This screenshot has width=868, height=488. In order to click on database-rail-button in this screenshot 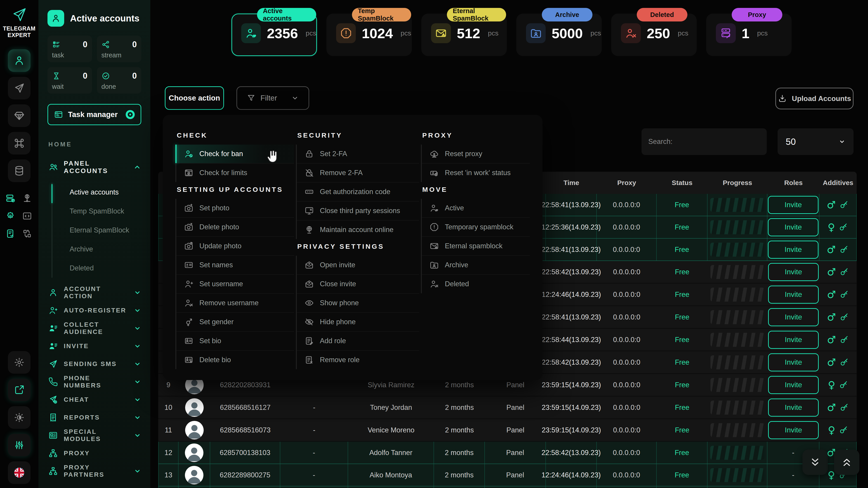, I will do `click(19, 171)`.